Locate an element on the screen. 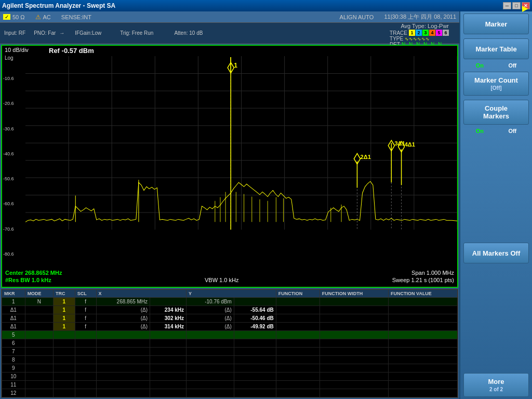 The height and width of the screenshot is (399, 532). couple-markers-button: Couple Markers is located at coordinates (496, 112).